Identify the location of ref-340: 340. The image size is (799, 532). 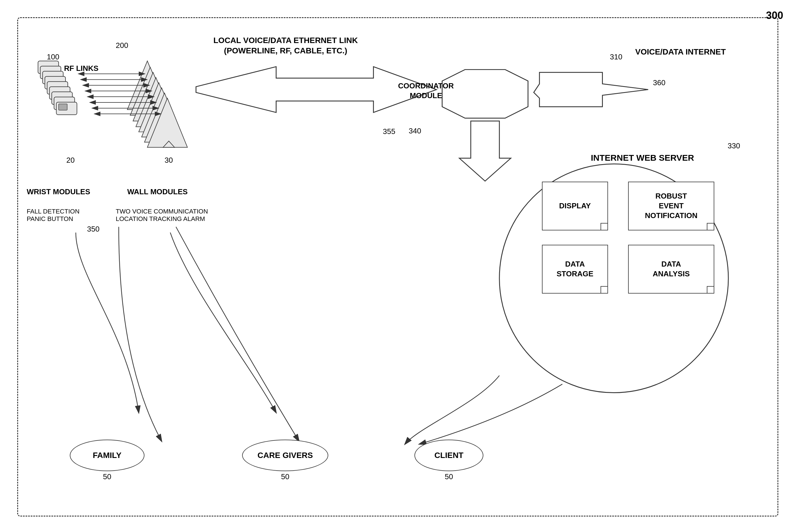
(415, 131).